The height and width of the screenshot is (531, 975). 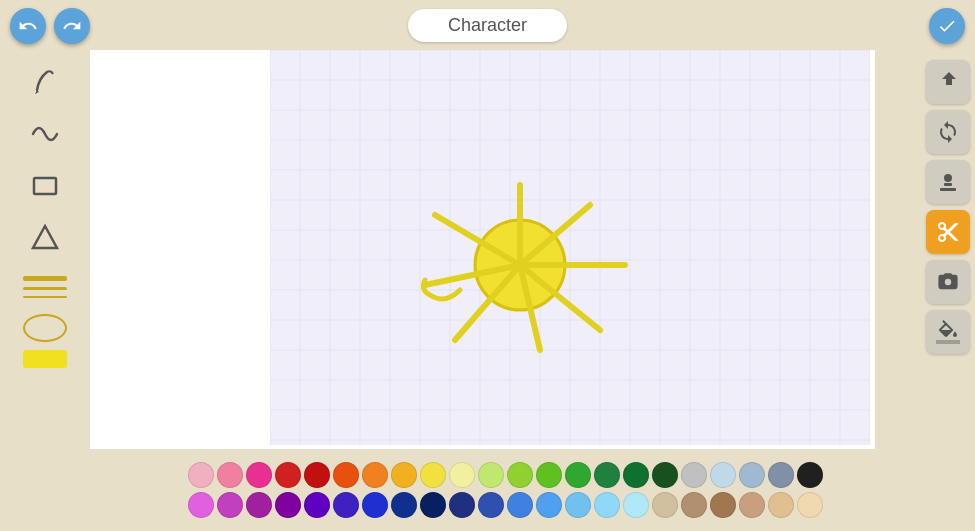 I want to click on undo-button, so click(x=28, y=26).